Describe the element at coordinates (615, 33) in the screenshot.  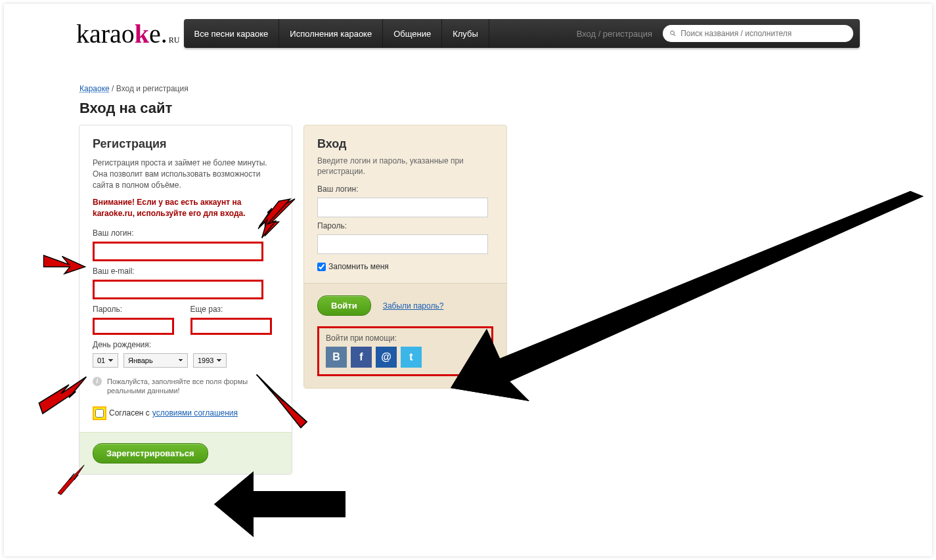
I see `nav-auth: Вход / регистрация` at that location.